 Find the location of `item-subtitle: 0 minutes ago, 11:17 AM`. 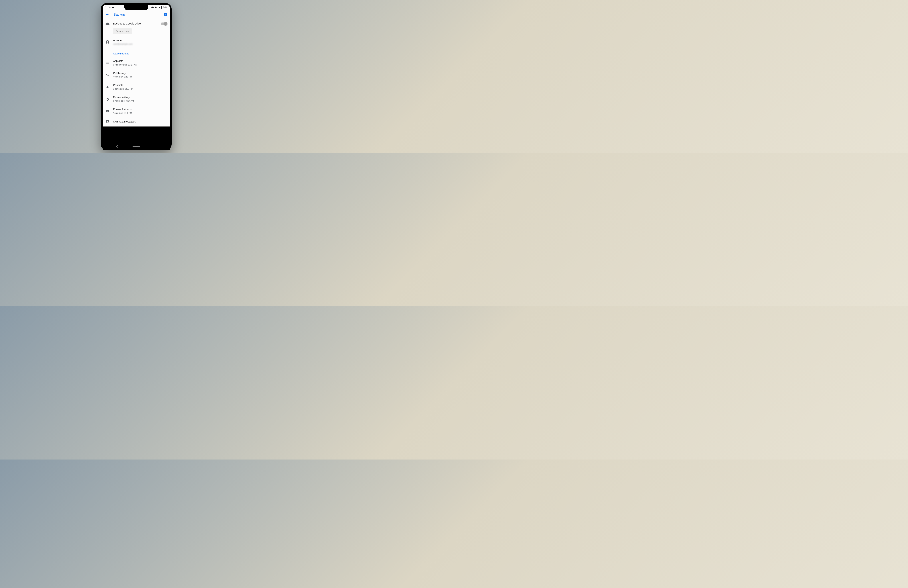

item-subtitle: 0 minutes ago, 11:17 AM is located at coordinates (140, 65).